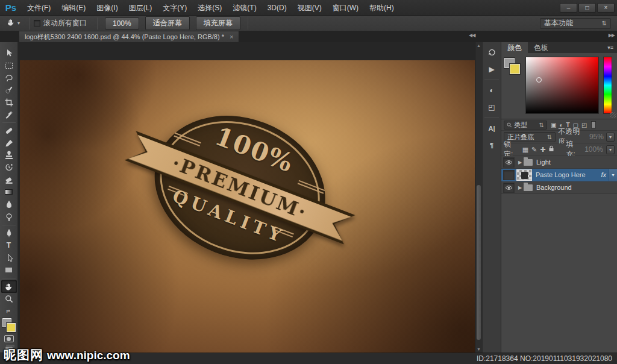  What do you see at coordinates (9, 216) in the screenshot?
I see `dodge-tool` at bounding box center [9, 216].